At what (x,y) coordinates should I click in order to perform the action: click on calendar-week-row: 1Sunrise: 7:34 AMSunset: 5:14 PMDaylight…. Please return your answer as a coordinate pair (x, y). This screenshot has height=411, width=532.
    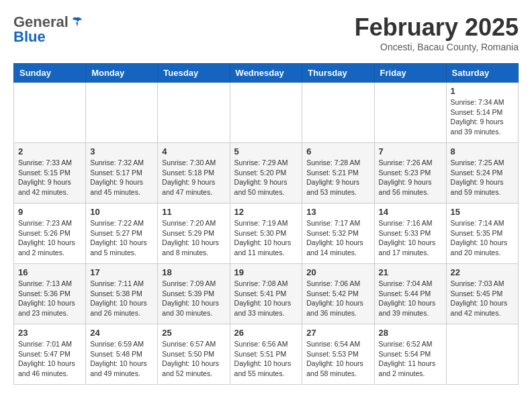
    Looking at the image, I should click on (266, 113).